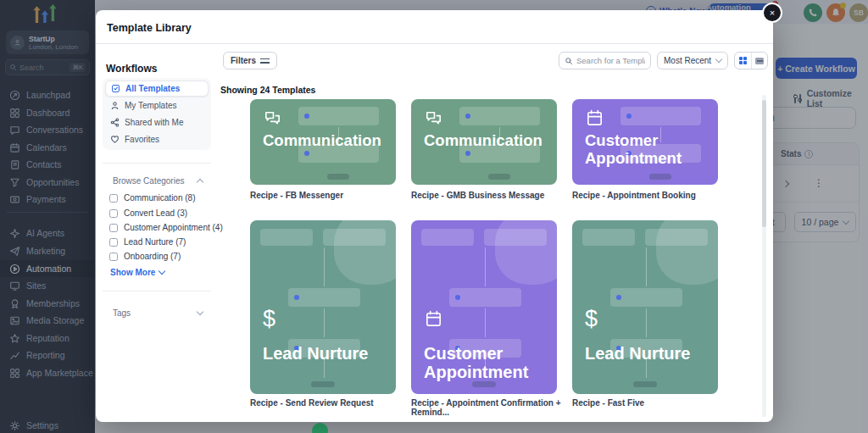 This screenshot has height=433, width=868. Describe the element at coordinates (157, 105) in the screenshot. I see `nav-my-templates: My Templates` at that location.